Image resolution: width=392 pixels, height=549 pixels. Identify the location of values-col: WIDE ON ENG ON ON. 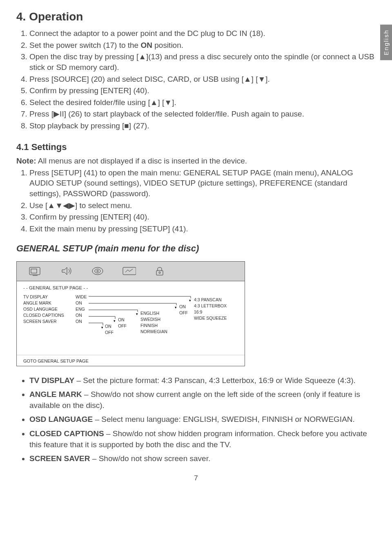
(81, 309).